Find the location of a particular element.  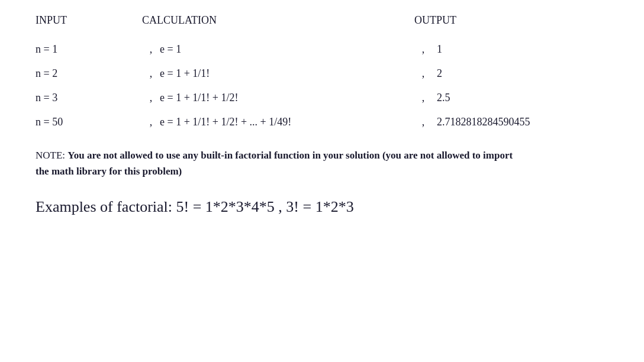

note-section: NOTE: You are not allowed to use any bui… is located at coordinates (278, 163).